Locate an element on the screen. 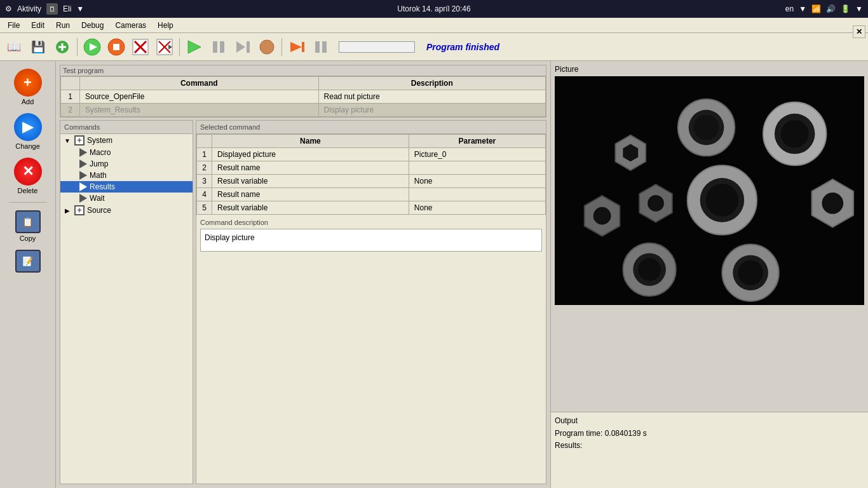 Image resolution: width=868 pixels, height=488 pixels. results-text: Results: is located at coordinates (709, 446).